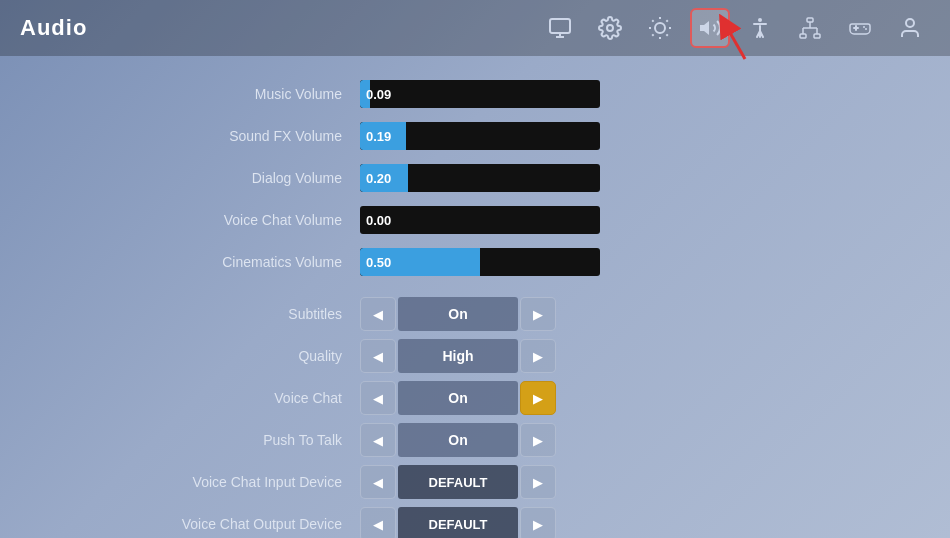  I want to click on voice-input-left-arrow: ◀, so click(378, 482).